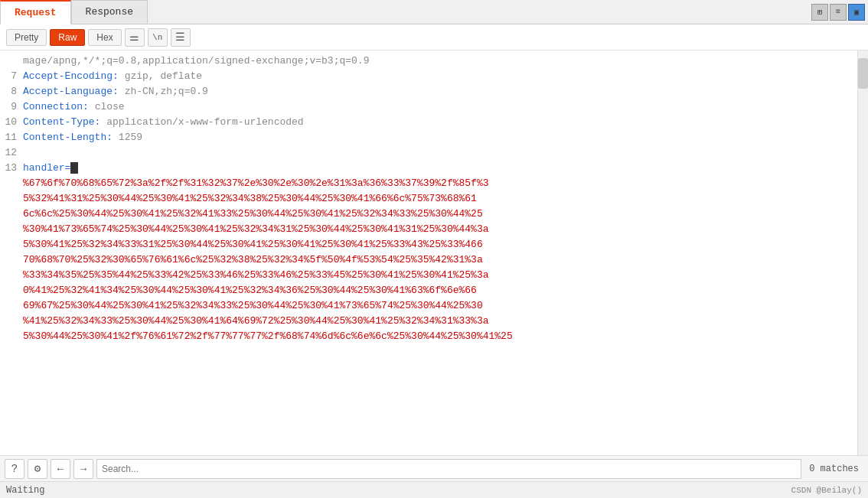  Describe the element at coordinates (429, 245) in the screenshot. I see `line-row: 5%30%41%25%32%34%33%31%25%30%44%25%30%41…` at that location.